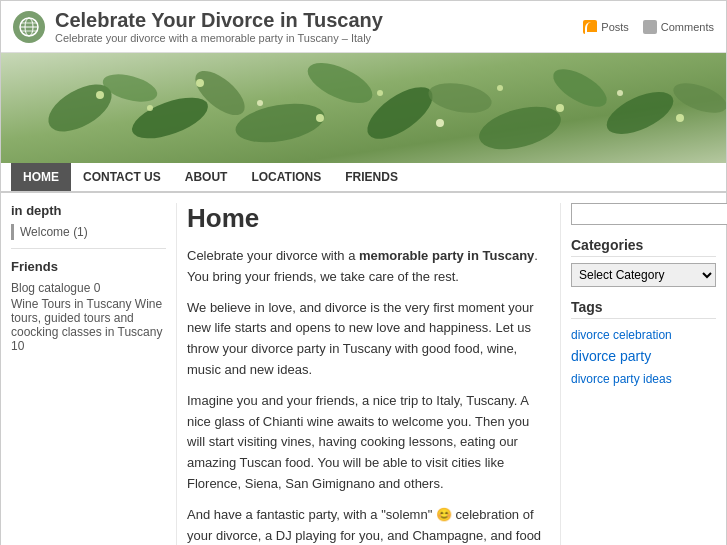  Describe the element at coordinates (650, 27) in the screenshot. I see `comments-icon` at that location.